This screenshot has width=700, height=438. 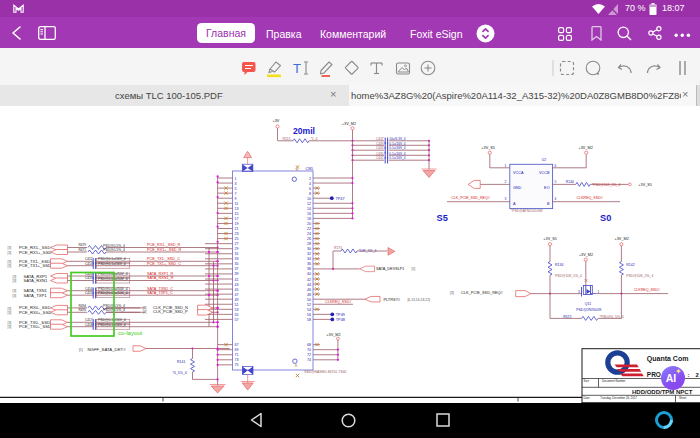 I want to click on svg-text: 27, so click(x=237, y=244).